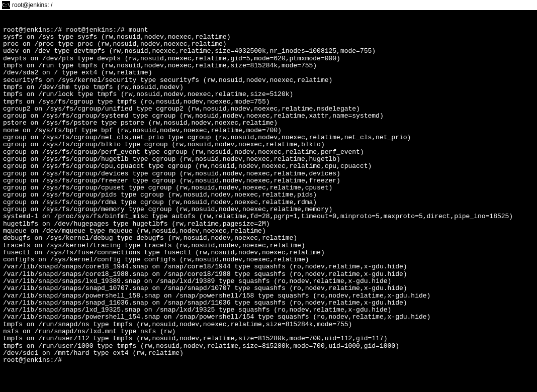 Image resolution: width=537 pixels, height=392 pixels. I want to click on terminal-line: debugfs on /sys/kernel/debug type debugf…, so click(268, 238).